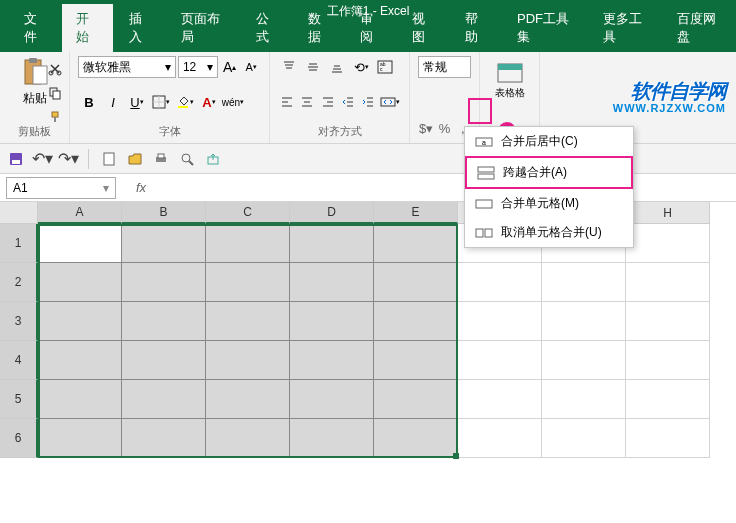  What do you see at coordinates (148, 188) in the screenshot?
I see `fx-button: fx` at bounding box center [148, 188].